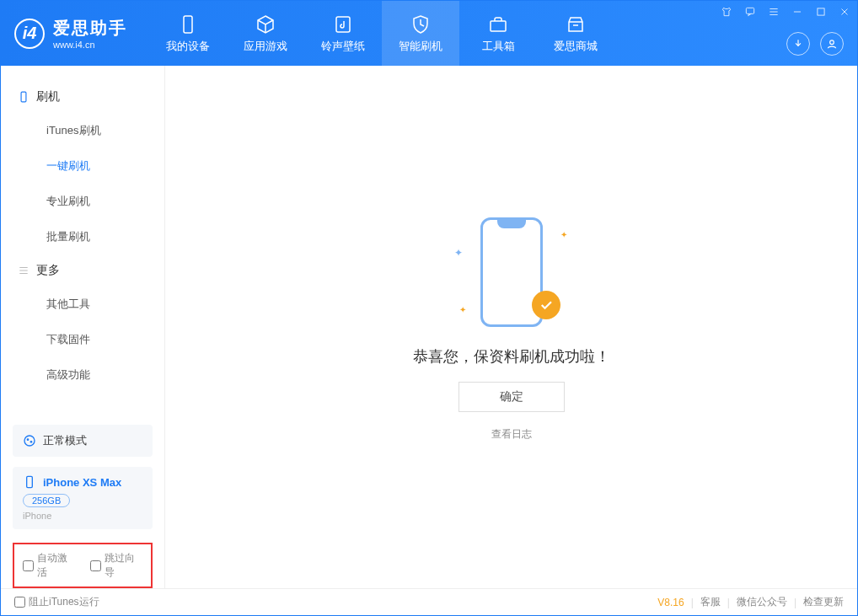  What do you see at coordinates (48, 97) in the screenshot?
I see `group-title: 刷机` at bounding box center [48, 97].